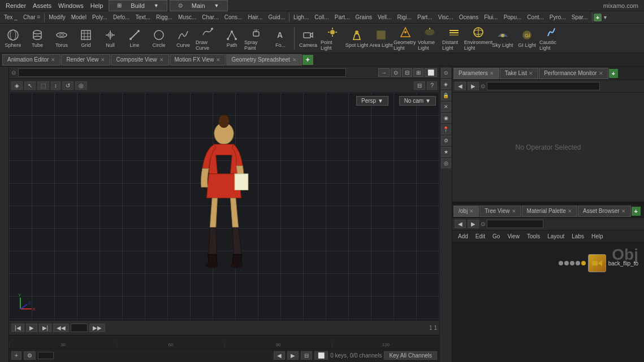 This screenshot has height=362, width=644. What do you see at coordinates (53, 60) in the screenshot?
I see `tab-animation-editor-close: ✕` at bounding box center [53, 60].